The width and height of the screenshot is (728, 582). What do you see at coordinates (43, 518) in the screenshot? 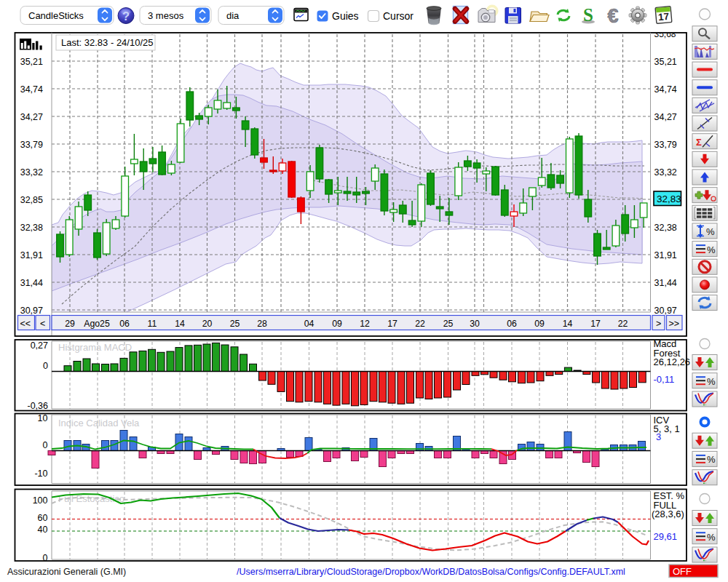
I see `svg-text: 60` at bounding box center [43, 518].